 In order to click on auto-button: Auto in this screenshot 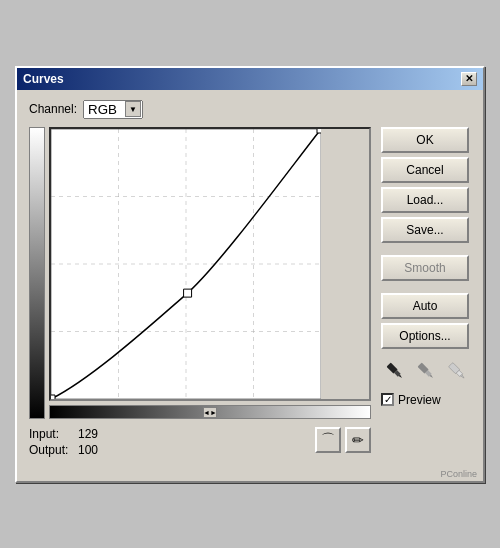, I will do `click(425, 306)`.